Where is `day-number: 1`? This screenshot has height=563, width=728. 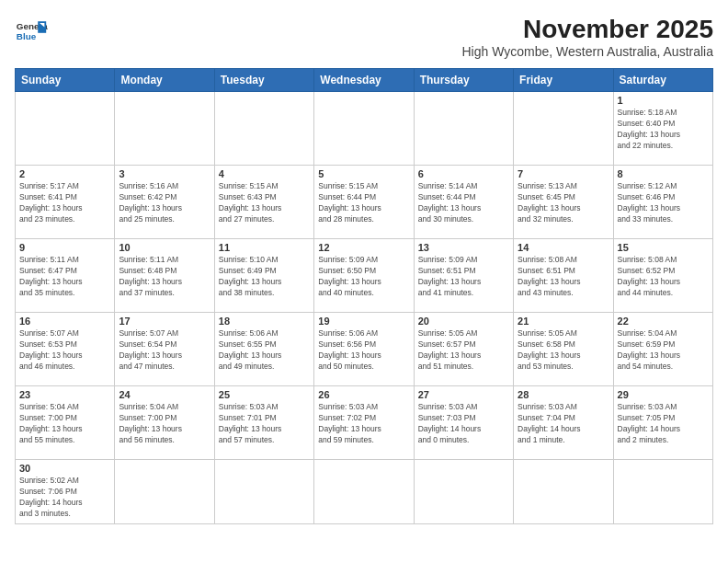 day-number: 1 is located at coordinates (664, 100).